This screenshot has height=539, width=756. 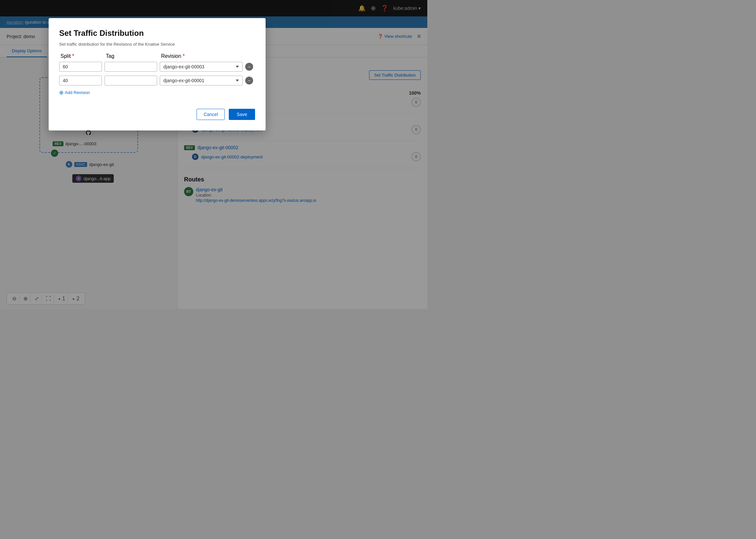 I want to click on modal-row-2: django-ex-git-00003 django-ex-git-00001 …, so click(x=157, y=80).